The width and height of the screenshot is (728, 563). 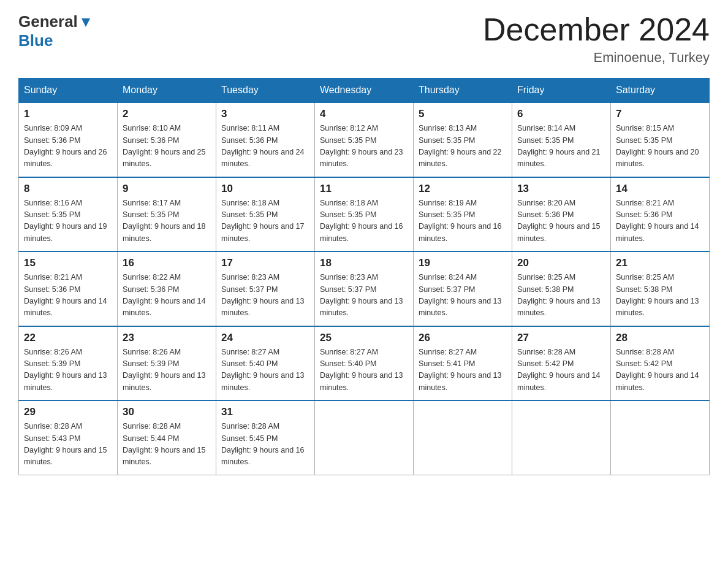 I want to click on weekday-header-row: SundayMondayTuesdayWednesdayThursdayFrid…, so click(x=364, y=91).